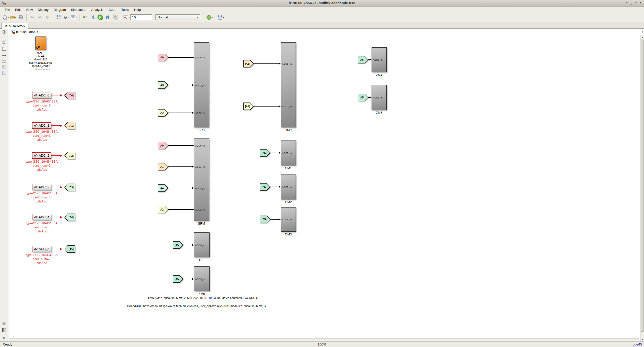  I want to click on open-model-button: ▾, so click(13, 17).